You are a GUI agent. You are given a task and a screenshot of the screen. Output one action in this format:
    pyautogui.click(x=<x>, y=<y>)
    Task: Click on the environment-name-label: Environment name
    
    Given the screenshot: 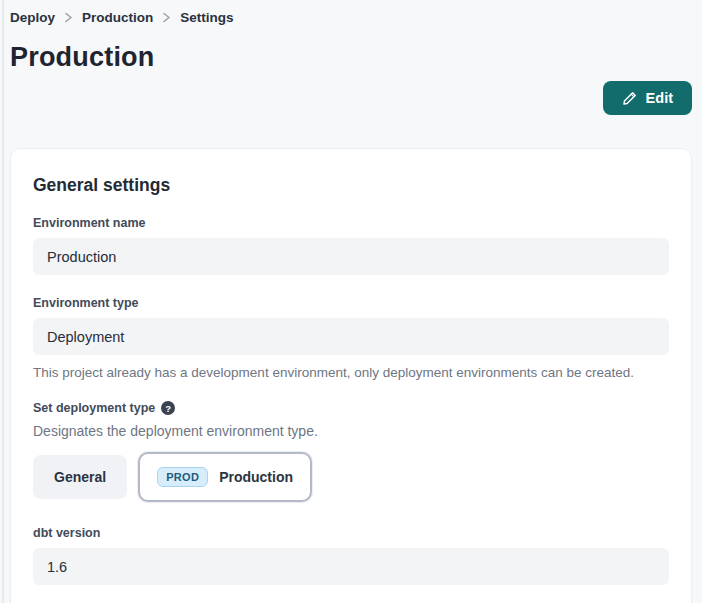 What is the action you would take?
    pyautogui.click(x=351, y=223)
    